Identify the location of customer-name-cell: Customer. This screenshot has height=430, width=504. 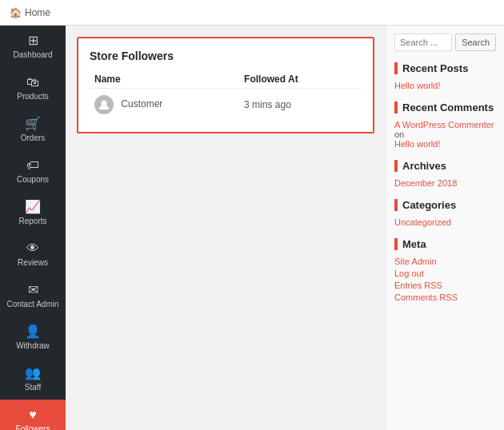
(165, 106).